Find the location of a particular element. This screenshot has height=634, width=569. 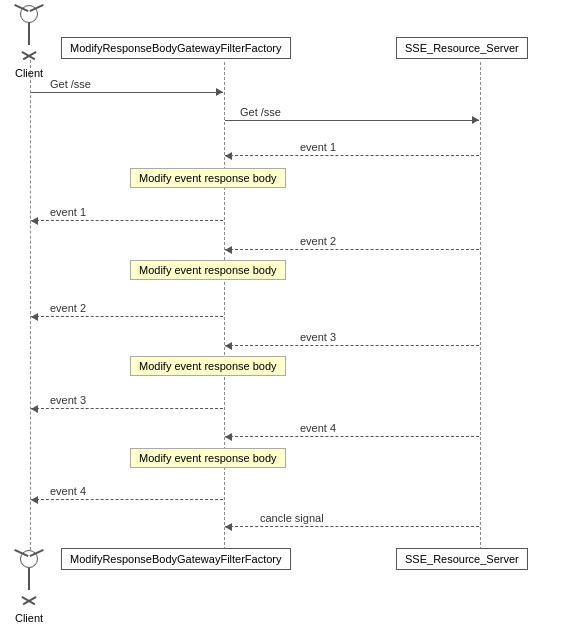

actor-client-label-top: Client is located at coordinates (29, 73).